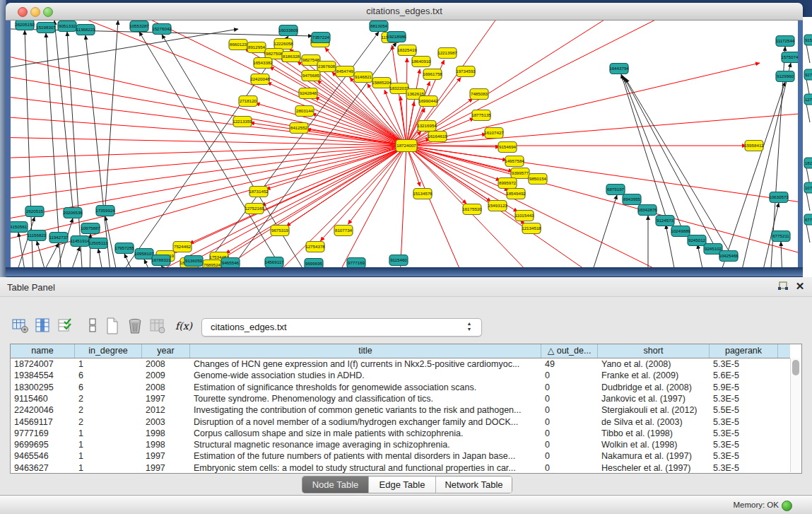 The height and width of the screenshot is (514, 812). I want to click on table-row: 2242004622012Investigating the contribut…, so click(400, 410).